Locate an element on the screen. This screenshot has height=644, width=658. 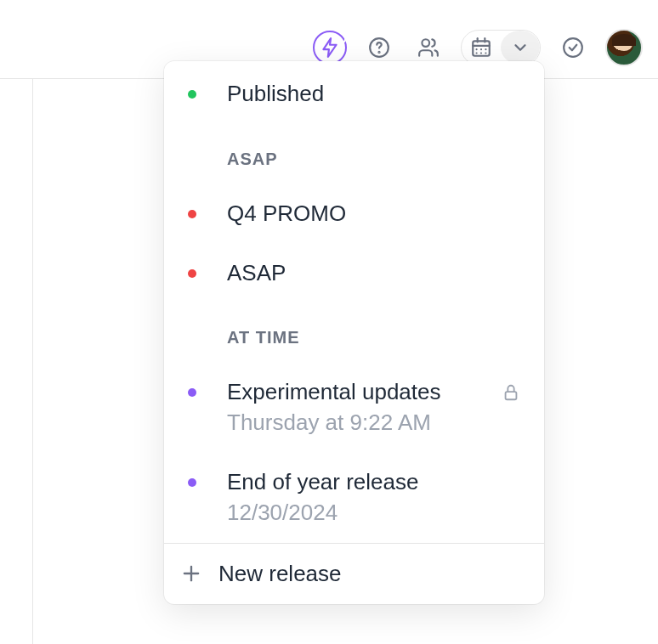
calendar-group is located at coordinates (501, 48).